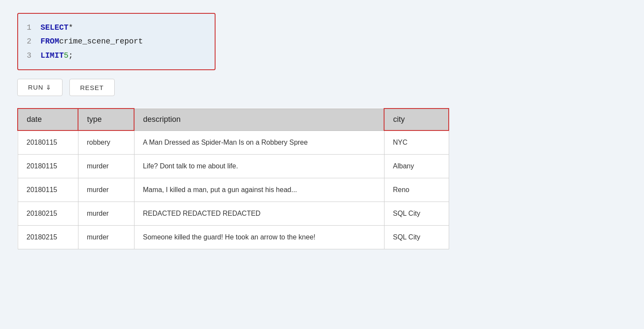 The image size is (644, 329). Describe the element at coordinates (31, 56) in the screenshot. I see `line-number-3: 3` at that location.